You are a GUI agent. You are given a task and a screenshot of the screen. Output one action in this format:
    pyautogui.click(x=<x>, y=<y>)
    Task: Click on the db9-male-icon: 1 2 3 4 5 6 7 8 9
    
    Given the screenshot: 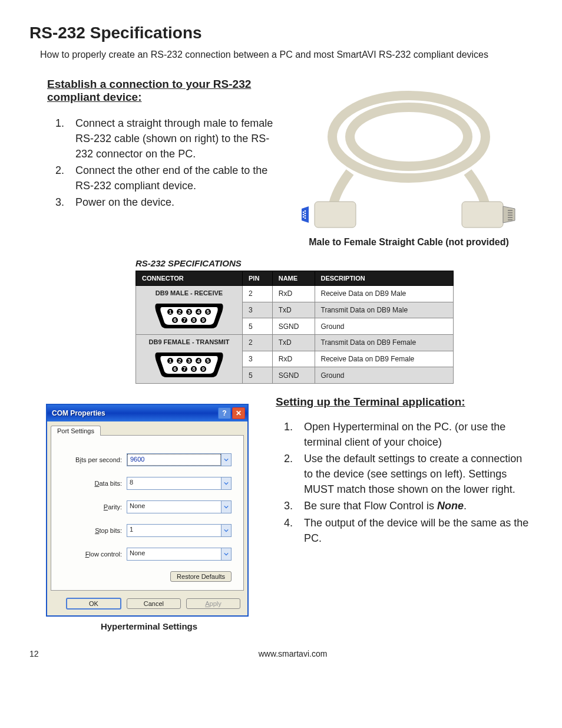 What is the action you would take?
    pyautogui.click(x=189, y=315)
    